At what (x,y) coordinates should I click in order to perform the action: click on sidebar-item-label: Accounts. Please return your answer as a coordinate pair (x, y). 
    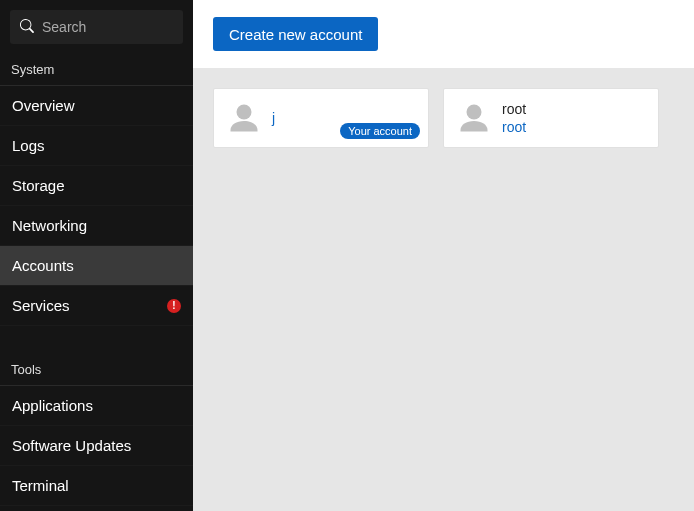
    Looking at the image, I should click on (43, 266).